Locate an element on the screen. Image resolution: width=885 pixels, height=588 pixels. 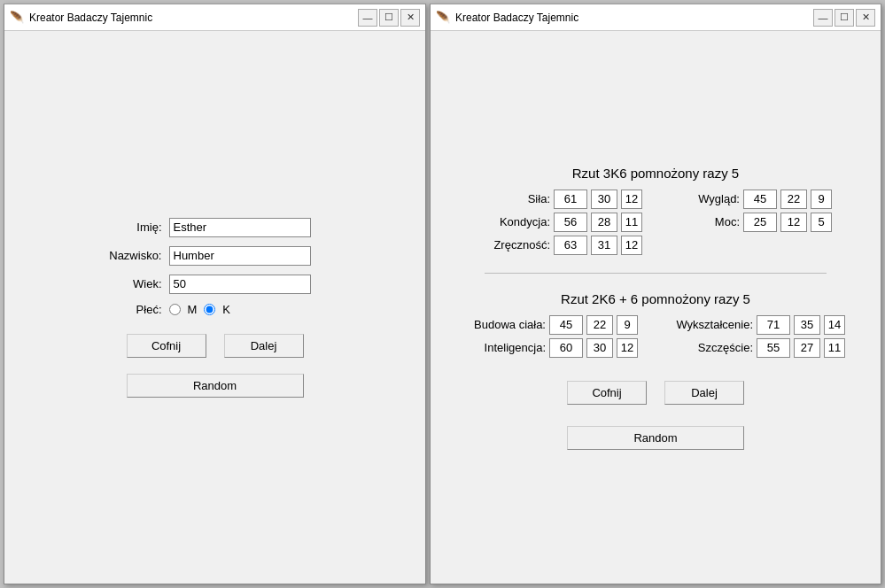
budowa-box2: 22 is located at coordinates (600, 325).